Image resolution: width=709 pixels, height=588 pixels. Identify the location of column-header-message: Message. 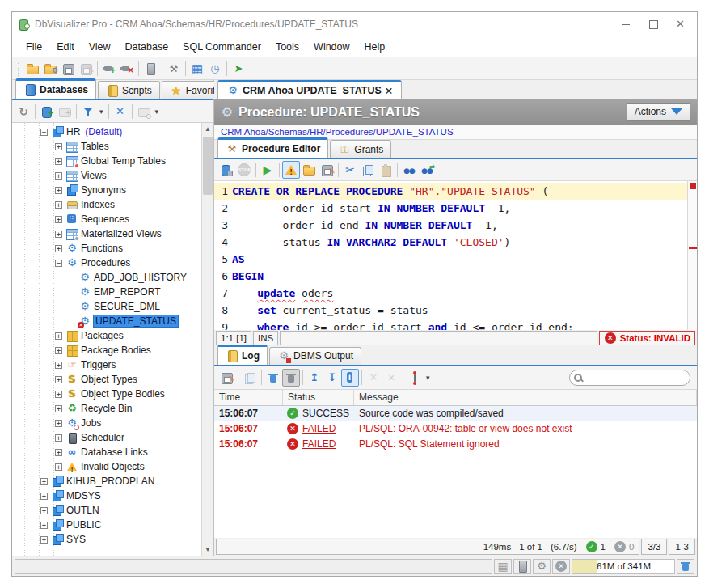
(525, 398).